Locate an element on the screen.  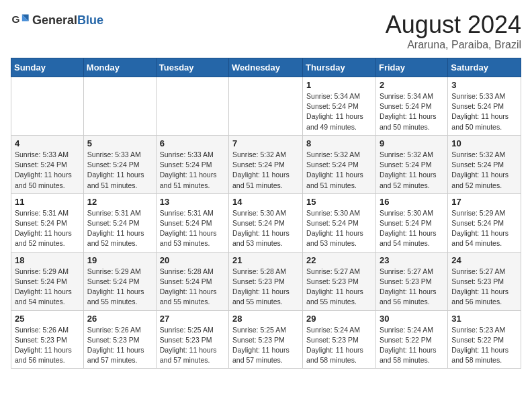
calendar-cell: 13Sunrise: 5:31 AM Sunset: 5:24 PM Dayli… is located at coordinates (192, 223).